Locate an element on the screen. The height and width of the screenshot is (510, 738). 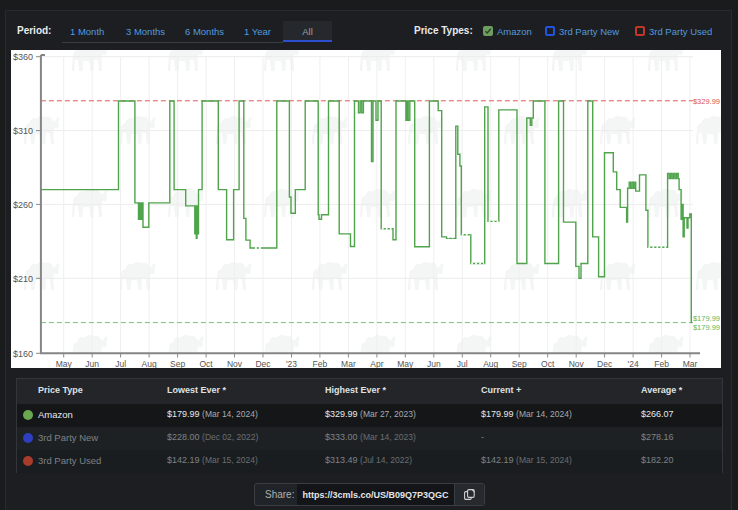
svg-text: Apr is located at coordinates (376, 364).